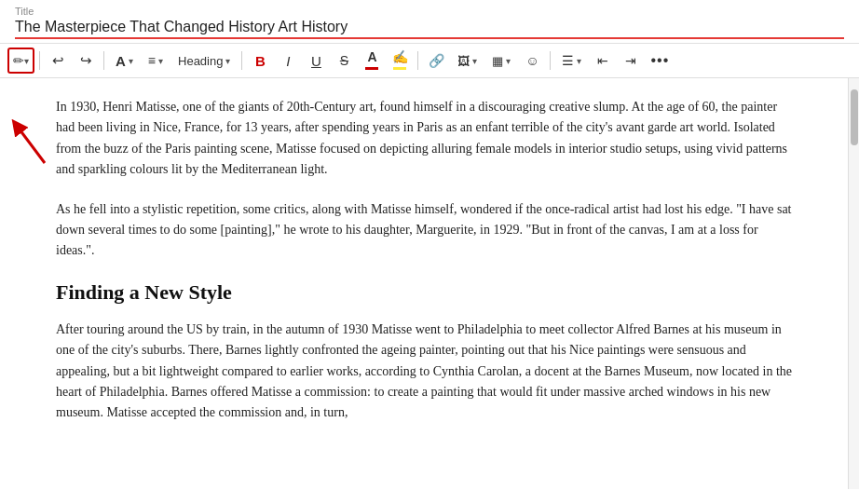 The image size is (859, 504). Describe the element at coordinates (344, 61) in the screenshot. I see `strikethrough-button: S` at that location.